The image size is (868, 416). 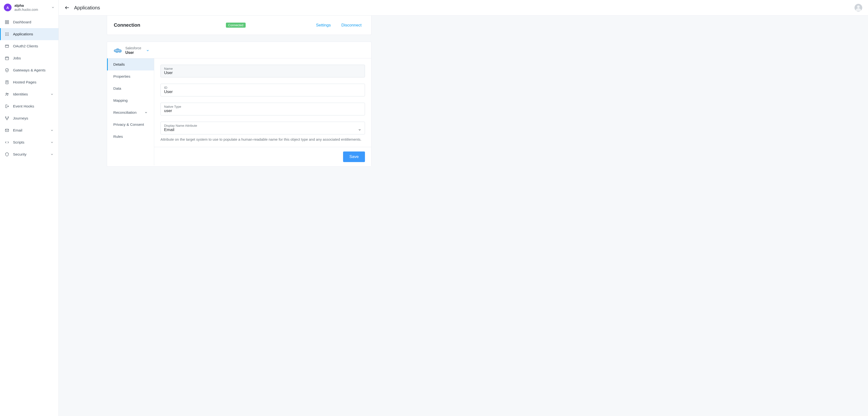 What do you see at coordinates (859, 7) in the screenshot?
I see `user-avatar` at bounding box center [859, 7].